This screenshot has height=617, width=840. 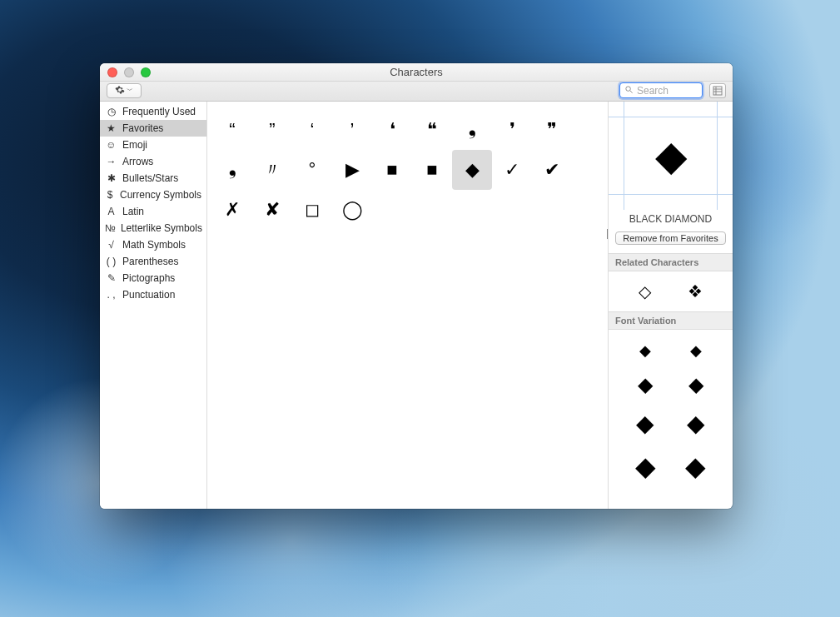 I want to click on sidebar-item-label: Bullets/Stars, so click(x=150, y=178).